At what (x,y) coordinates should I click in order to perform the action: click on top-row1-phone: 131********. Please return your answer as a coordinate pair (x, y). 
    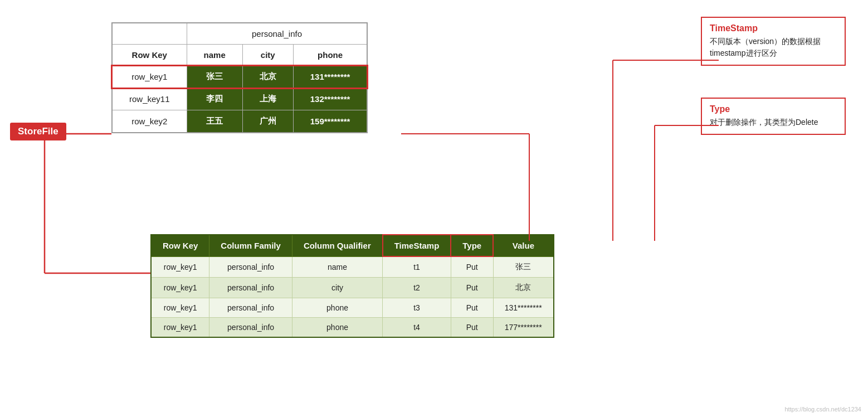
    Looking at the image, I should click on (330, 77).